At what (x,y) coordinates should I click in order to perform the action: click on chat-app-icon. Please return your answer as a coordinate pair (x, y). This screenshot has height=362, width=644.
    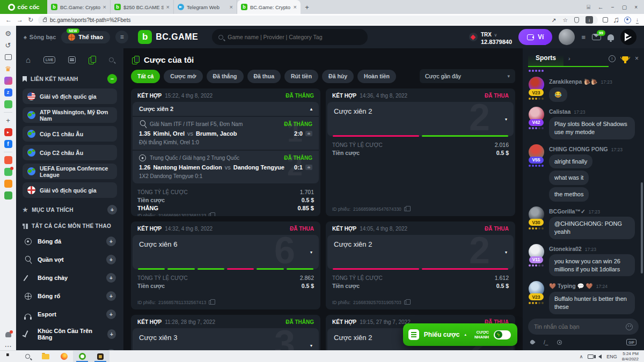
    Looking at the image, I should click on (9, 172).